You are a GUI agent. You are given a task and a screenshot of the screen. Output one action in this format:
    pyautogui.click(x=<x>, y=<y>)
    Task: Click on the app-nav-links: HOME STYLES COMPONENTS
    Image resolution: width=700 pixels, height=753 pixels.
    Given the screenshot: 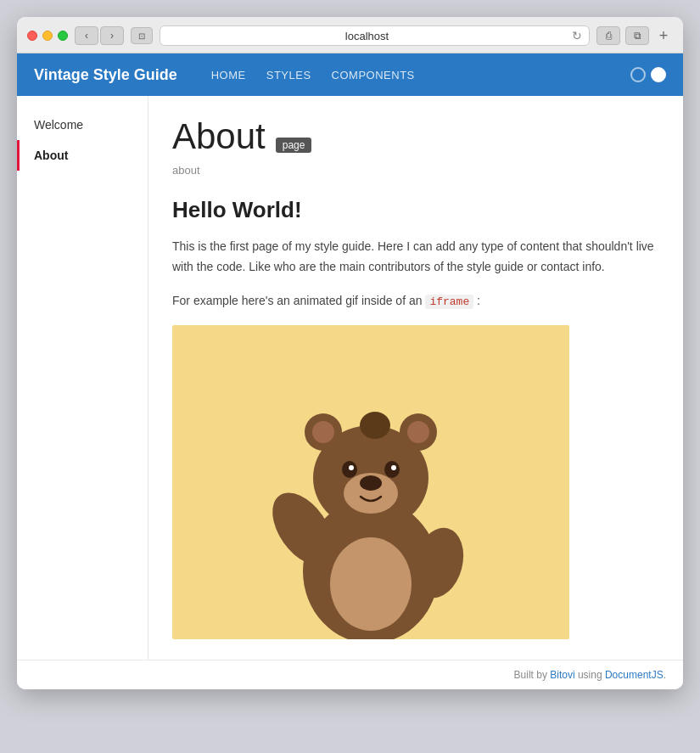 What is the action you would take?
    pyautogui.click(x=421, y=75)
    